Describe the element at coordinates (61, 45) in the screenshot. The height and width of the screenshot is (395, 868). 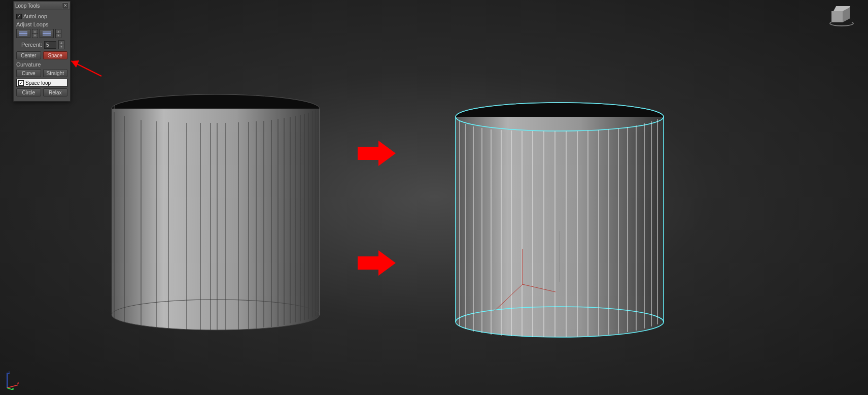
I see `percent-spinner: ▲▼` at that location.